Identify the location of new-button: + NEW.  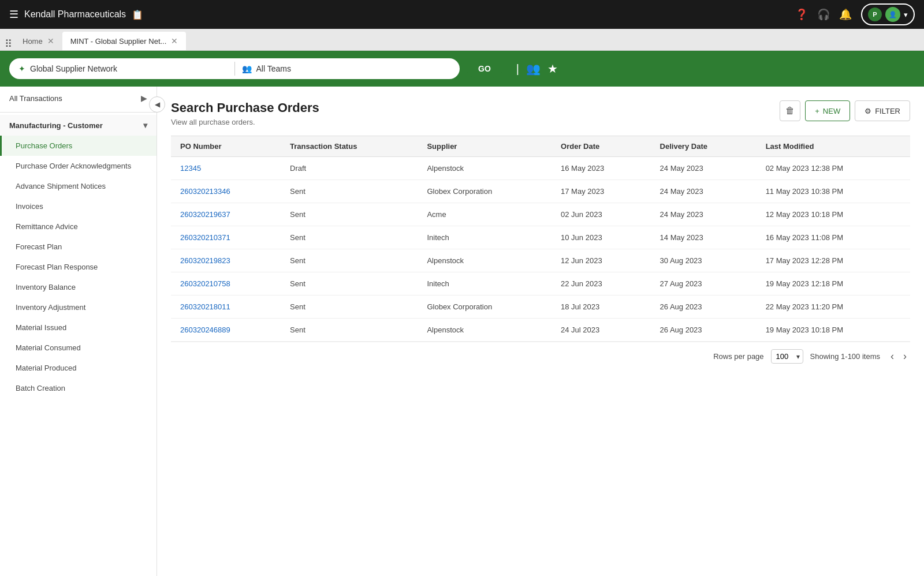
(828, 111).